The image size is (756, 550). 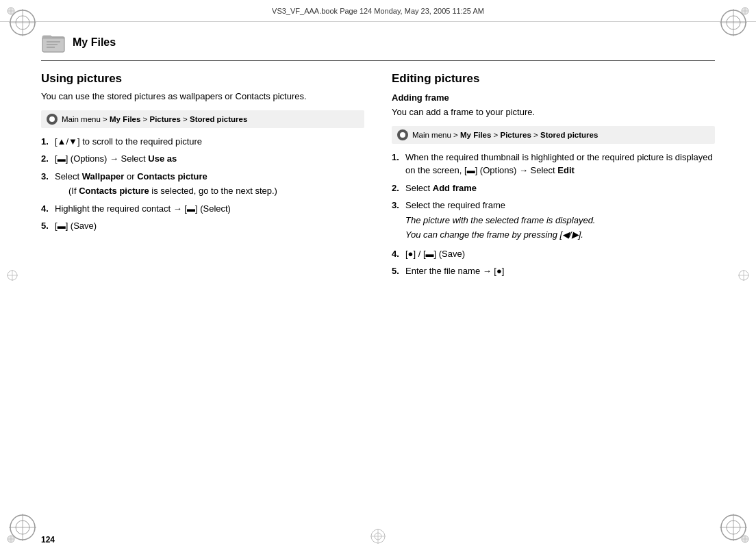 I want to click on right-nav-path: Main menu > My Files > Pictures > Stored…, so click(x=553, y=135).